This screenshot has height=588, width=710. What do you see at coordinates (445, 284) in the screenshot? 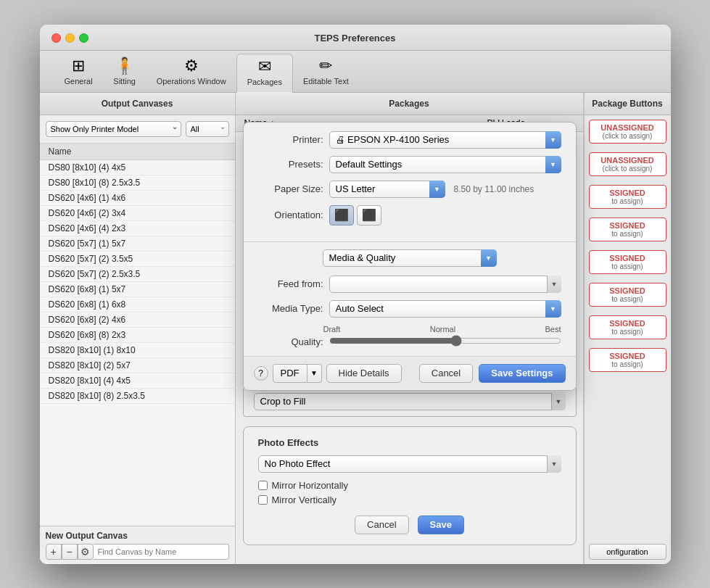
I see `feed-select` at bounding box center [445, 284].